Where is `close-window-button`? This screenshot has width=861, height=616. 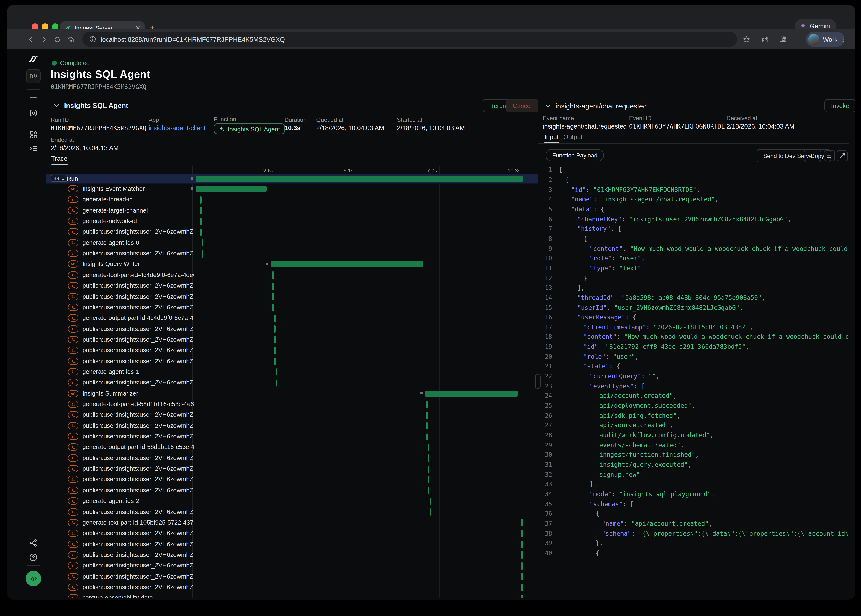 close-window-button is located at coordinates (35, 27).